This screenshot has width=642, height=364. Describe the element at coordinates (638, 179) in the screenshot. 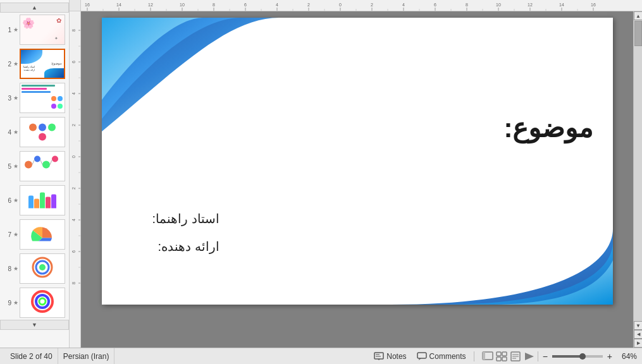

I see `right-scrollbar: ▲ ▼ ◀ ▶` at that location.